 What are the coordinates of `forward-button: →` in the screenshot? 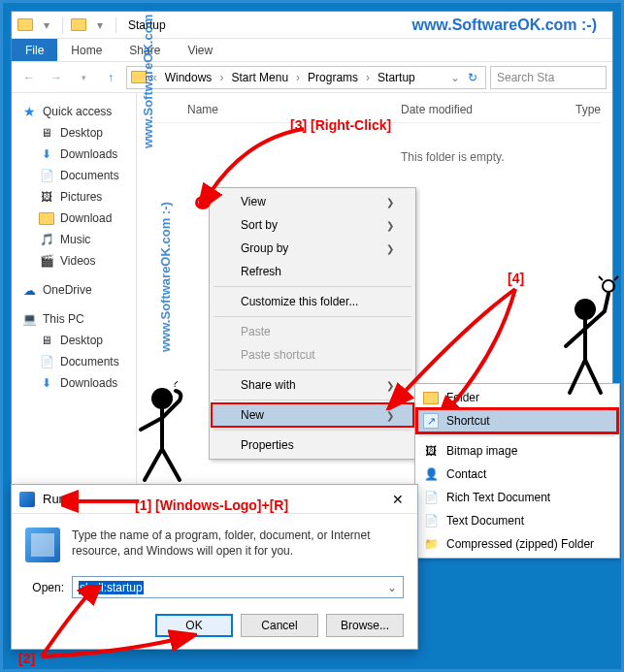 It's located at (56, 78).